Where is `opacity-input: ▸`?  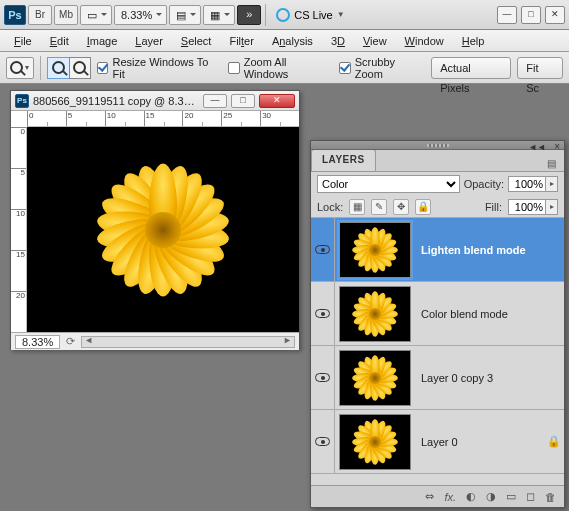 opacity-input: ▸ is located at coordinates (533, 184).